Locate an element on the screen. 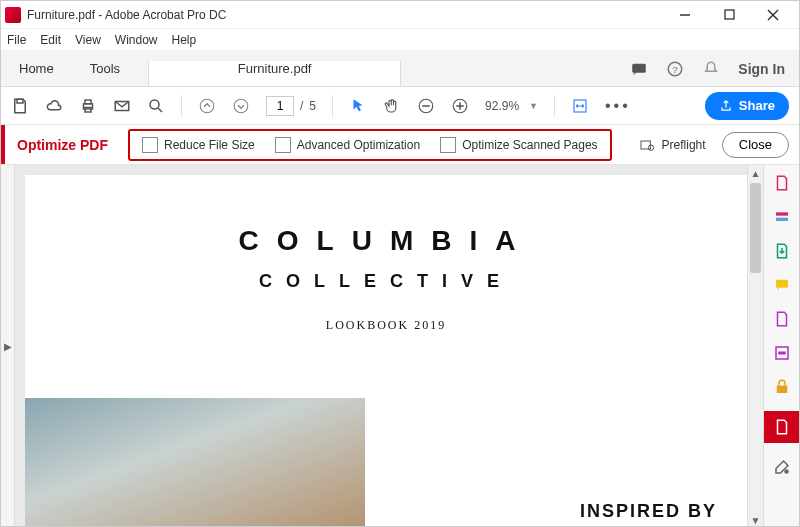  vertical-scrollbar: ▲ ▼ is located at coordinates (755, 346).